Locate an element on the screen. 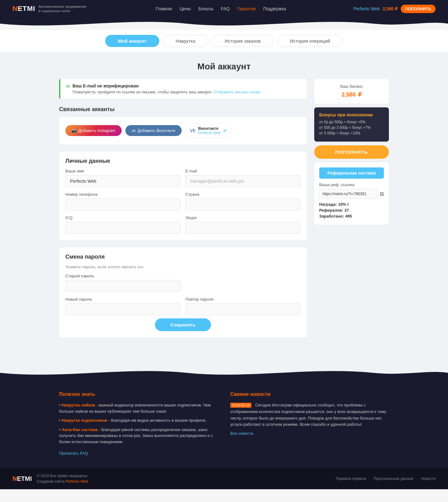 This screenshot has width=448, height=502. topup-main-button: ПОПОЛНИТЬ is located at coordinates (352, 152).